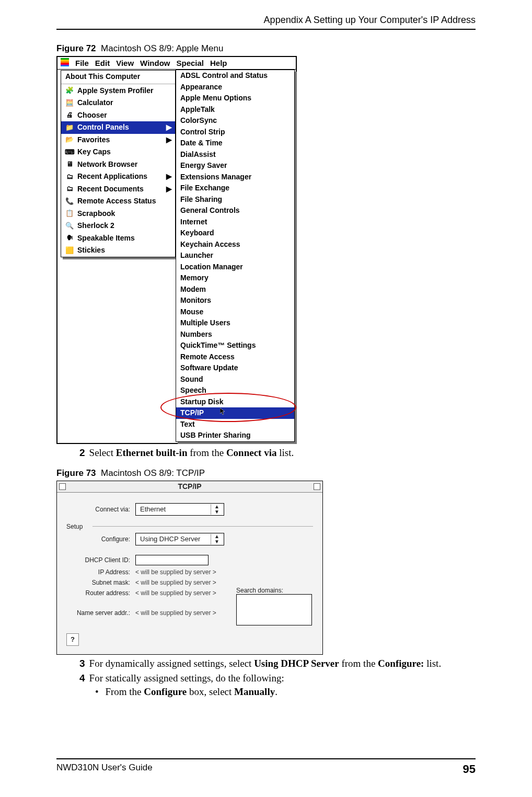  What do you see at coordinates (125, 63) in the screenshot?
I see `menubar-item: View` at bounding box center [125, 63].